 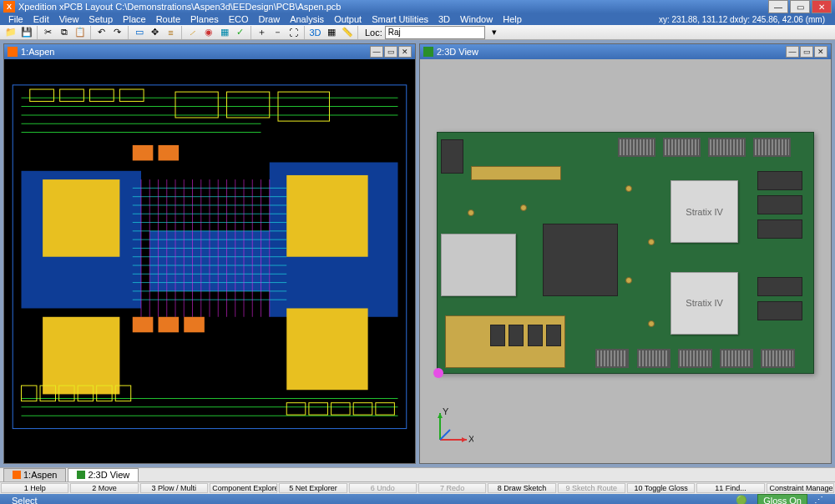 I want to click on doctab-aspen-icon, so click(x=17, y=475).